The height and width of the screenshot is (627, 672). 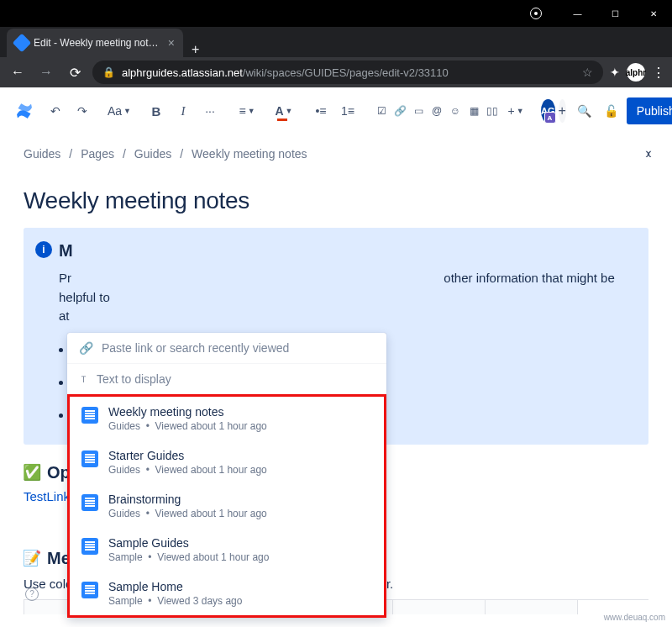 I want to click on invite-button: +, so click(x=563, y=111).